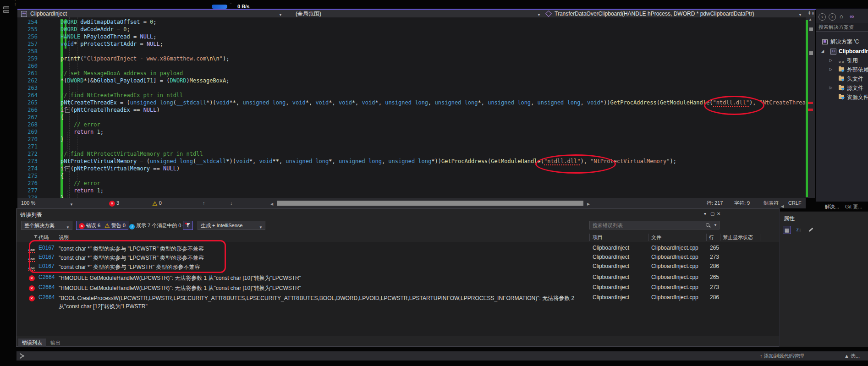 Image resolution: width=868 pixels, height=366 pixels. What do you see at coordinates (412, 161) in the screenshot?
I see `code-line: pNtProtectVirtualMemory = (unsigned long…` at bounding box center [412, 161].